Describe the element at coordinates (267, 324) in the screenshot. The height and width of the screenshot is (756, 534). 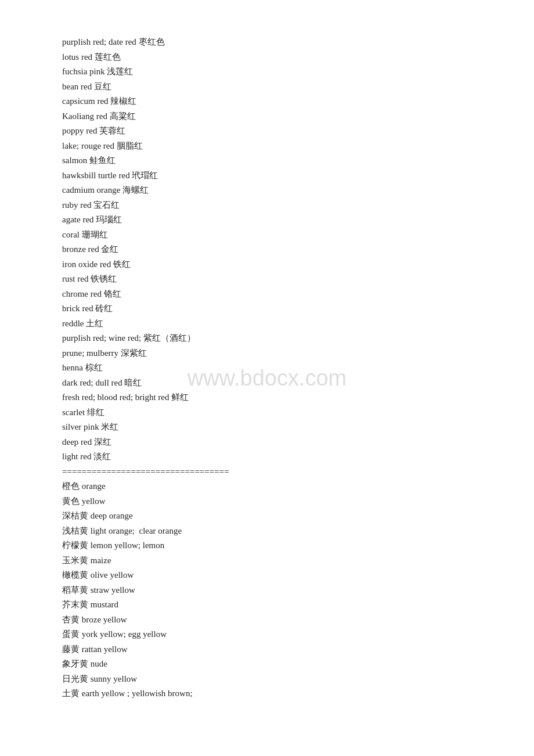
I see `text-line: reddle 土红` at that location.